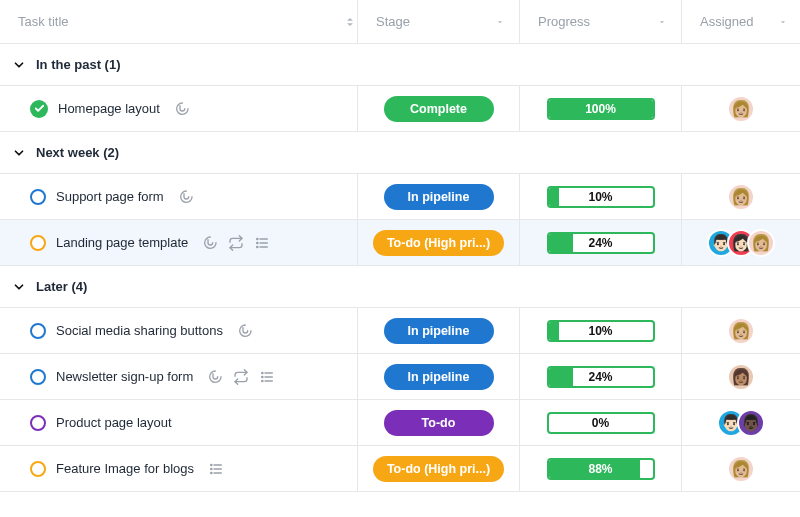 Image resolution: width=800 pixels, height=517 pixels. Describe the element at coordinates (601, 243) in the screenshot. I see `progress-bar: 24%` at that location.